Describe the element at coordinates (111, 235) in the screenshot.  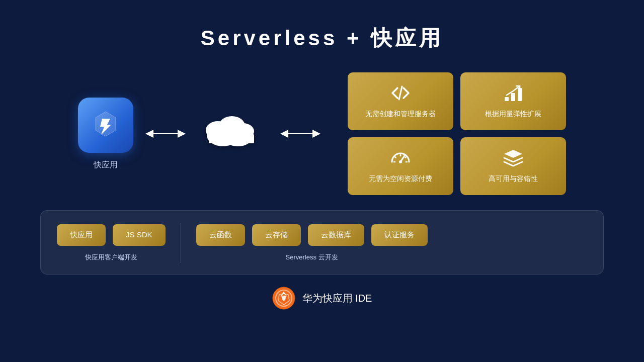
I see `client-items: 快应用 JS SDK` at that location.